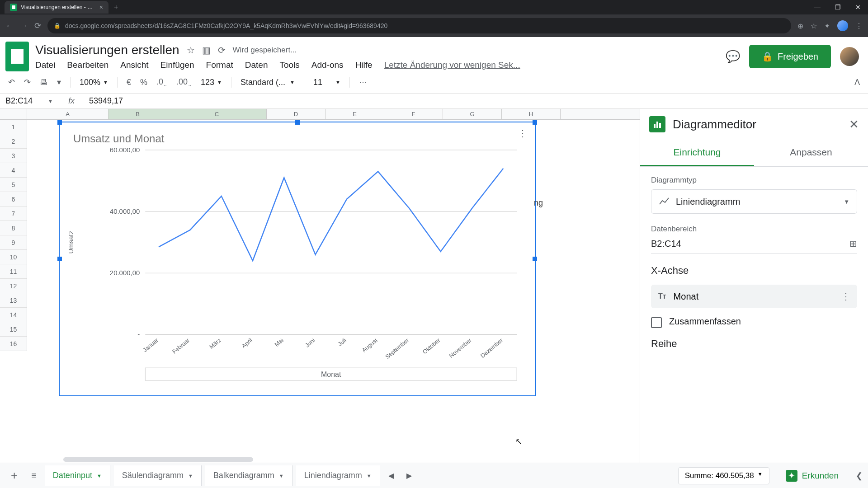 The height and width of the screenshot is (488, 868). Describe the element at coordinates (14, 315) in the screenshot. I see `row-header: 14` at that location.